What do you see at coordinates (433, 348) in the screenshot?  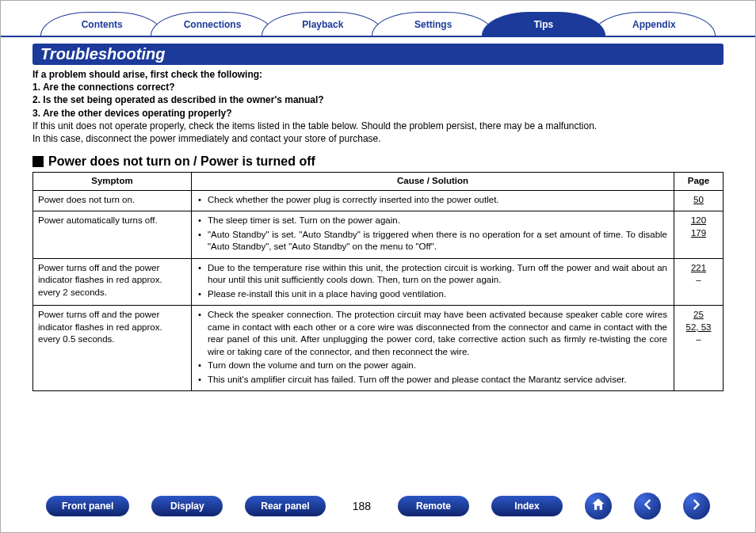 I see `cause-cell: •Check the speaker connection. The prote…` at bounding box center [433, 348].